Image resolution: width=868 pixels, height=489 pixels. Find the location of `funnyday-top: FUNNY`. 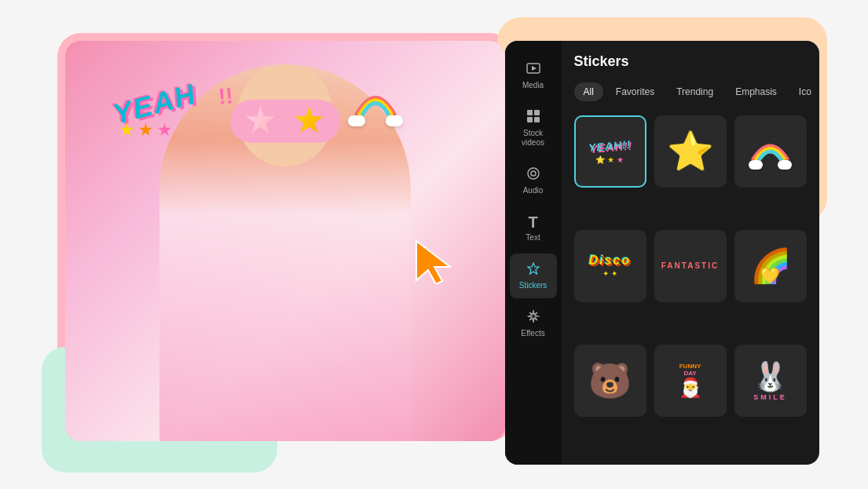

funnyday-top: FUNNY is located at coordinates (690, 366).